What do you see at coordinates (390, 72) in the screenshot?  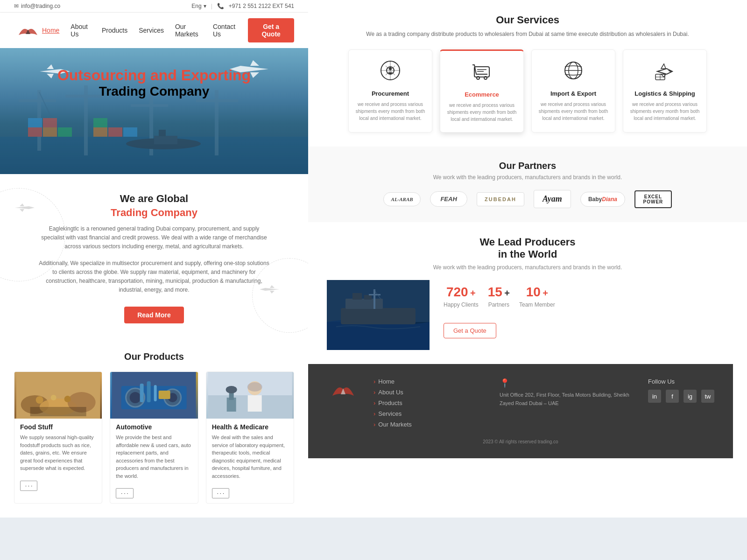 I see `procurement-icon` at bounding box center [390, 72].